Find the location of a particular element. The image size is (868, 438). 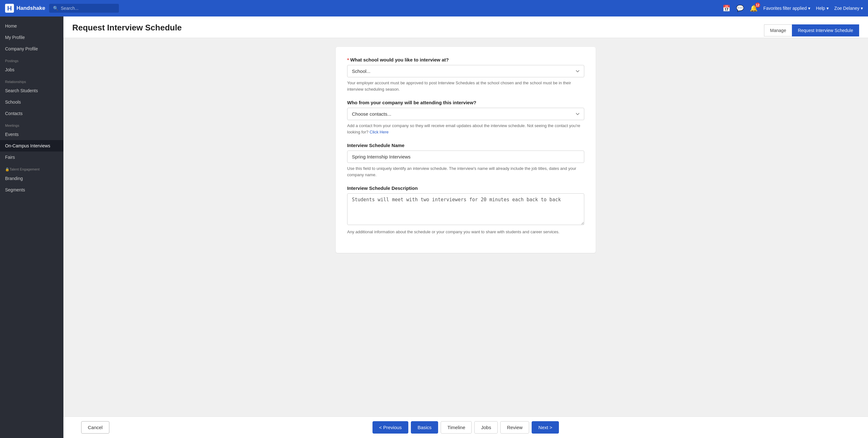

page-header-left: Request Interview Schedule is located at coordinates (127, 30).